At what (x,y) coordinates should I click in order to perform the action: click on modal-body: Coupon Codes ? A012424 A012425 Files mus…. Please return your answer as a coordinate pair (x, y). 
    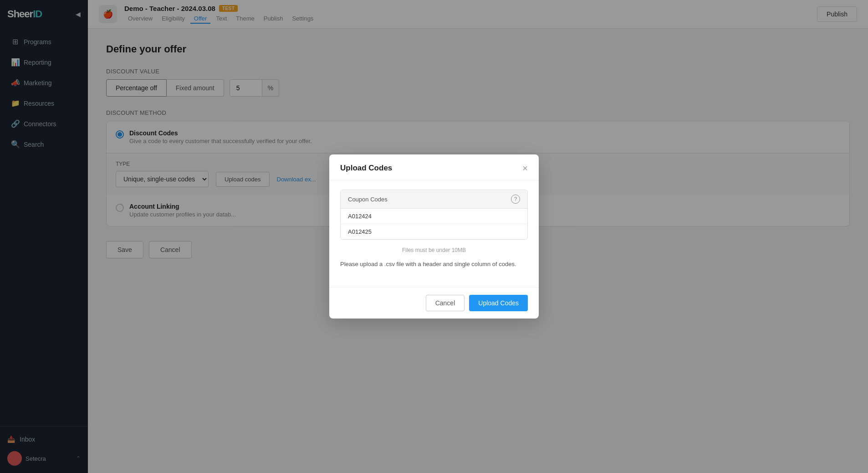
    Looking at the image, I should click on (434, 234).